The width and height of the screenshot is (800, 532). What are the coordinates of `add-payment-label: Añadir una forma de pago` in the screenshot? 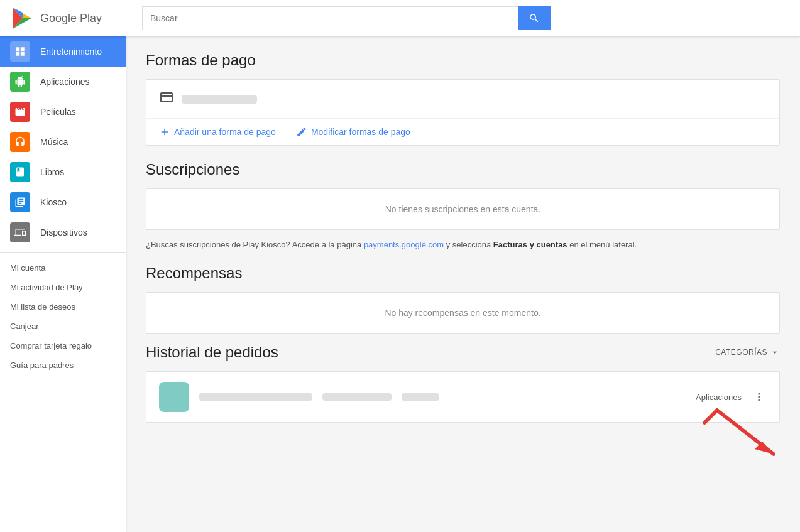 It's located at (225, 132).